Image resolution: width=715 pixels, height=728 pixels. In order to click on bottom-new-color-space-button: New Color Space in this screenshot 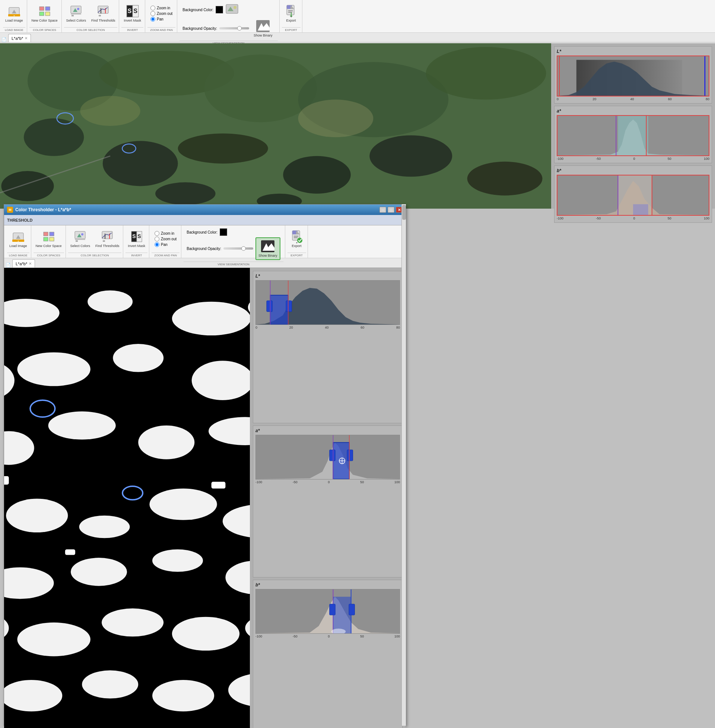, I will do `click(49, 239)`.